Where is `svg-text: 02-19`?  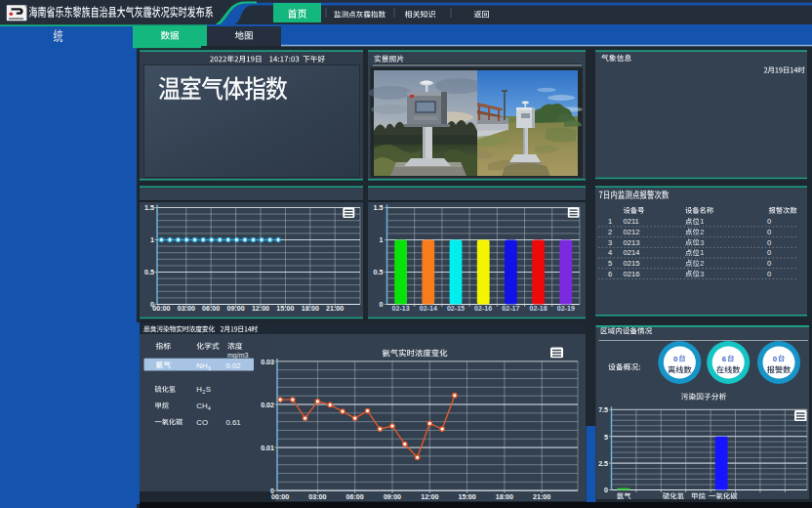
svg-text: 02-19 is located at coordinates (566, 309).